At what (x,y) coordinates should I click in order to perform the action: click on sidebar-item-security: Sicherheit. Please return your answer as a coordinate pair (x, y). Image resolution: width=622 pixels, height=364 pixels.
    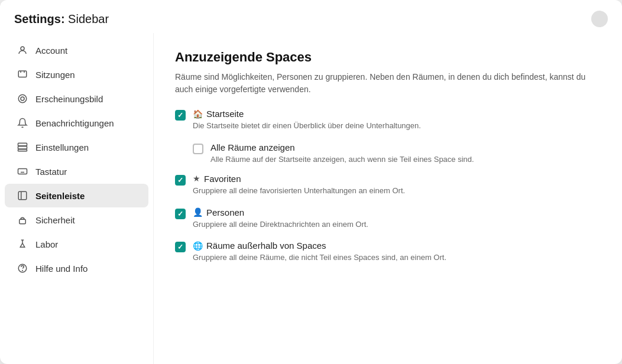
    Looking at the image, I should click on (77, 220).